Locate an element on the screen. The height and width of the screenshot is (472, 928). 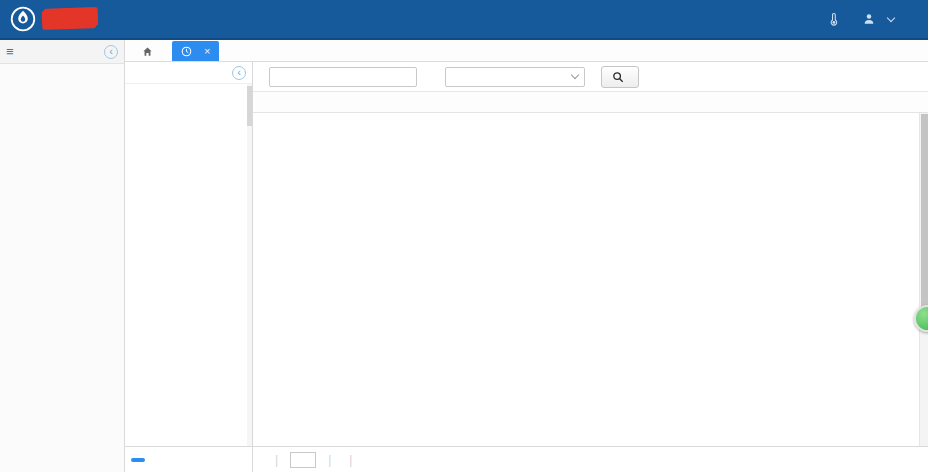
redacted-company-name is located at coordinates (70, 20).